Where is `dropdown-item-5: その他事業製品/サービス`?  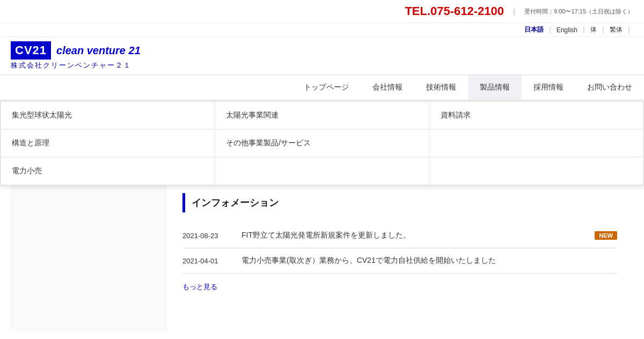 dropdown-item-5: その他事業製品/サービス is located at coordinates (322, 143).